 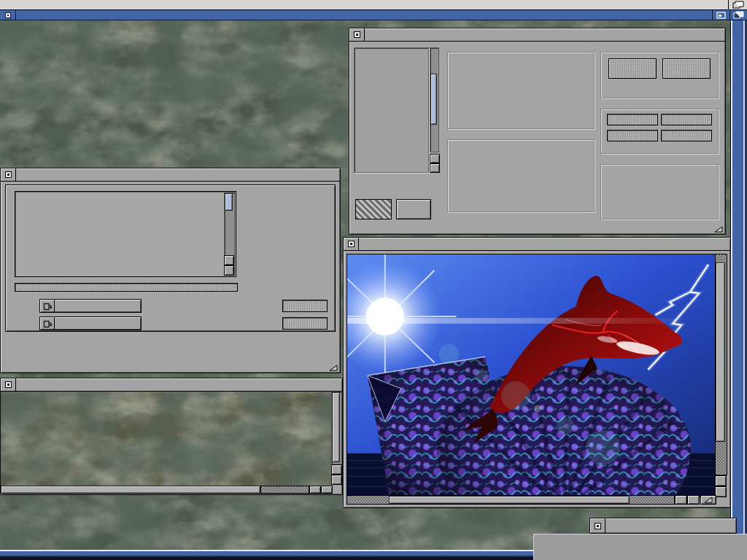 I want to click on vmm-list-scrollbar, so click(x=229, y=234).